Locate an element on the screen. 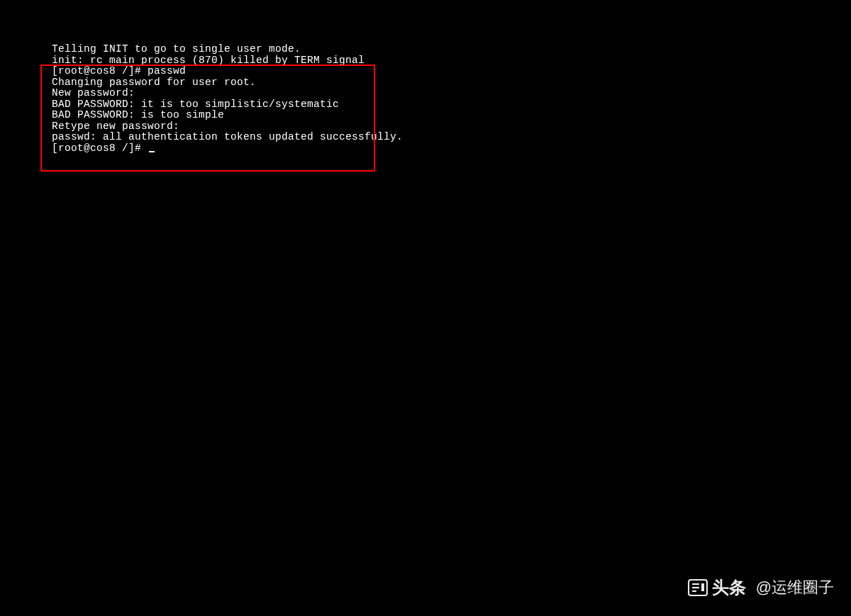 This screenshot has width=851, height=616. terminal-line: init: rc main process (870) killed by TE… is located at coordinates (227, 61).